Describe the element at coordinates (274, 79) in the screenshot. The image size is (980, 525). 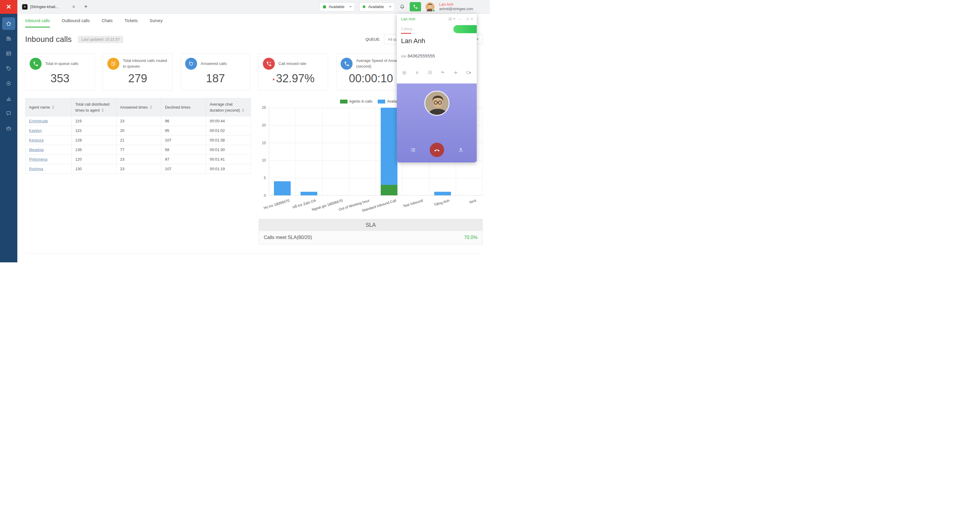
I see `trend-up-icon: ▲` at that location.